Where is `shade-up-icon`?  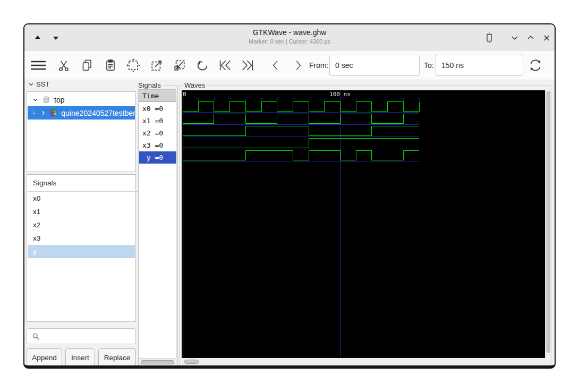
shade-up-icon is located at coordinates (38, 38).